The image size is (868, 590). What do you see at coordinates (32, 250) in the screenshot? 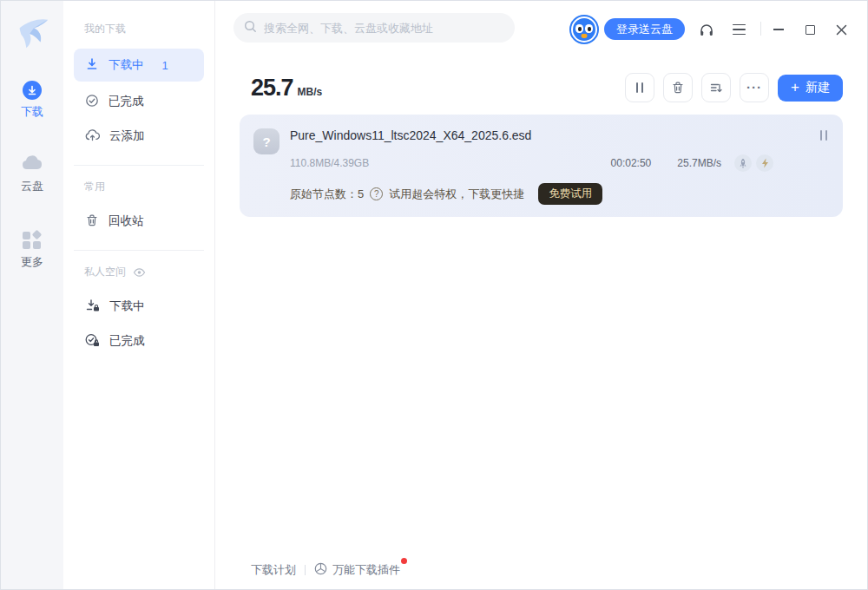
I see `rail-item-more: 更多` at bounding box center [32, 250].